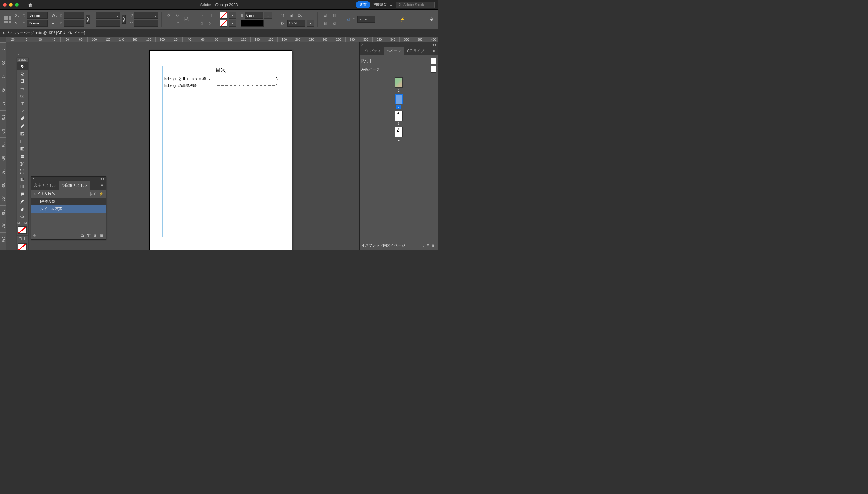  Describe the element at coordinates (22, 141) in the screenshot. I see `rectangle-tool` at that location.